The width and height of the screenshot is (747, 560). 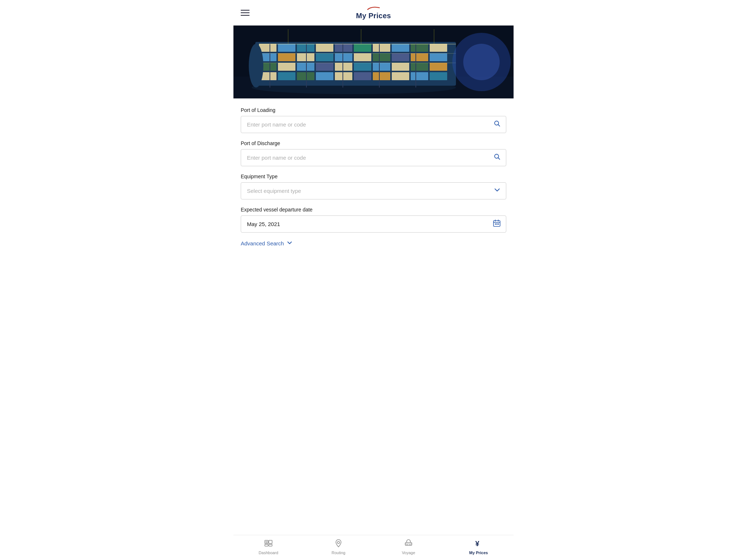 I want to click on port-of-loading-search-icon, so click(x=497, y=125).